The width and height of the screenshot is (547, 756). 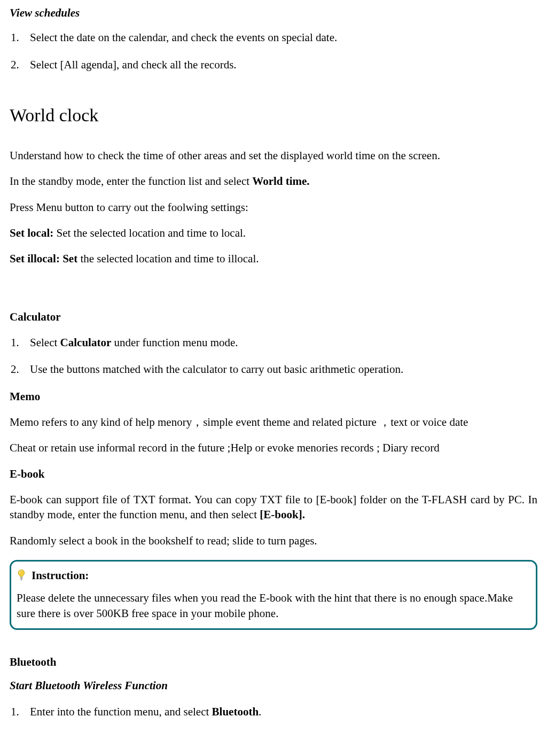 I want to click on list-item: 1. Select the date on the calendar, and …, so click(x=274, y=37).